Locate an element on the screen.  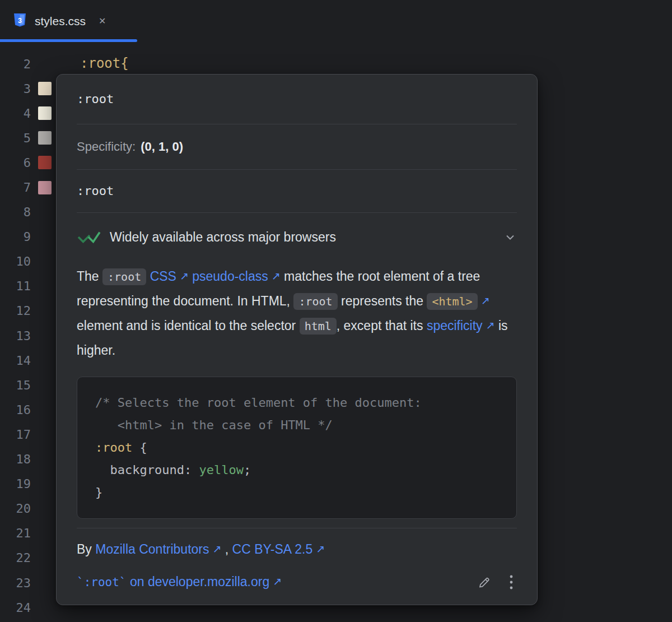
gutter-row: 12 is located at coordinates (31, 311).